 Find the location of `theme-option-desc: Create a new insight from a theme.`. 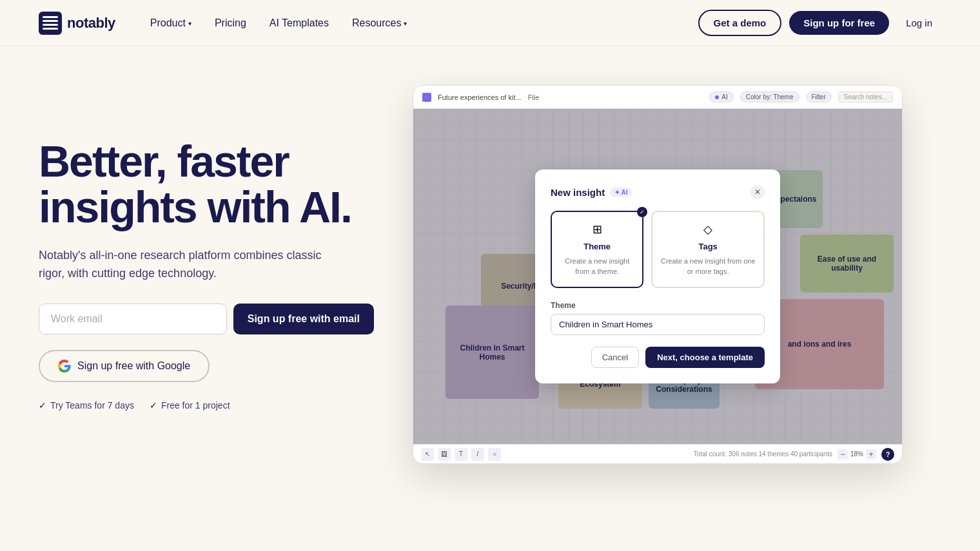

theme-option-desc: Create a new insight from a theme. is located at coordinates (597, 267).